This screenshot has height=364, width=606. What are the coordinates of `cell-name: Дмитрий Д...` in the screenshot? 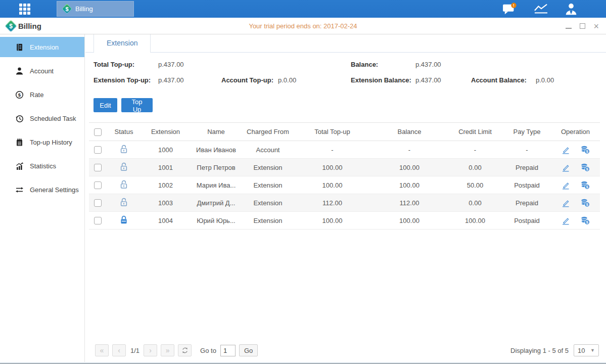 It's located at (216, 203).